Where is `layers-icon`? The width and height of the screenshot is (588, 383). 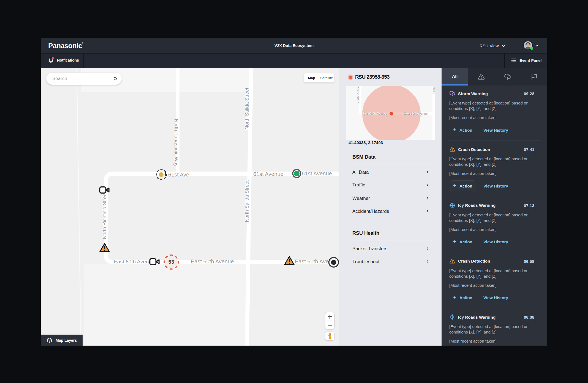
layers-icon is located at coordinates (50, 340).